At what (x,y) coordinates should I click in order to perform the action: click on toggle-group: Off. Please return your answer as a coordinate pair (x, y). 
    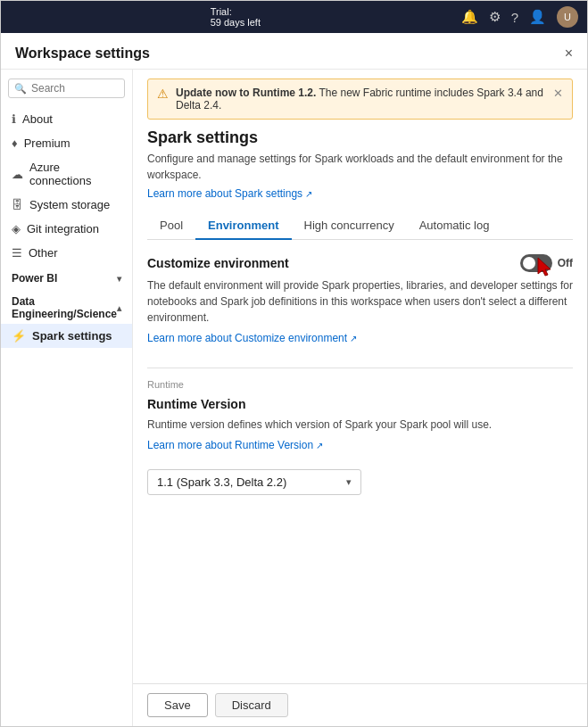
    Looking at the image, I should click on (546, 263).